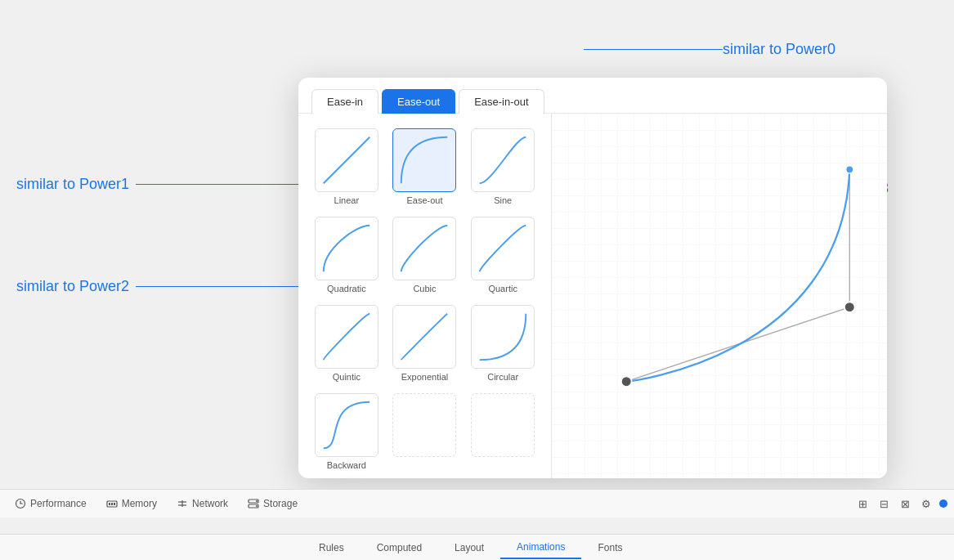 This screenshot has height=560, width=954. Describe the element at coordinates (347, 343) in the screenshot. I see `easing-item-quintic: Quintic` at that location.